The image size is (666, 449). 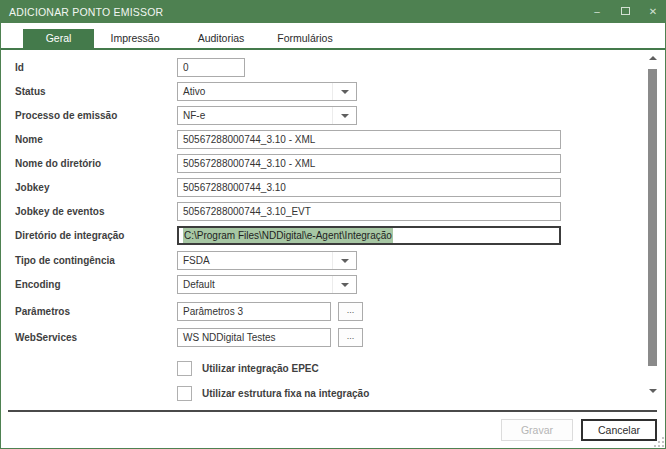 I want to click on field-row-jobkey-eventos: Jobkey de eventos 50567288000744_3.10_EV…, so click(x=333, y=212).